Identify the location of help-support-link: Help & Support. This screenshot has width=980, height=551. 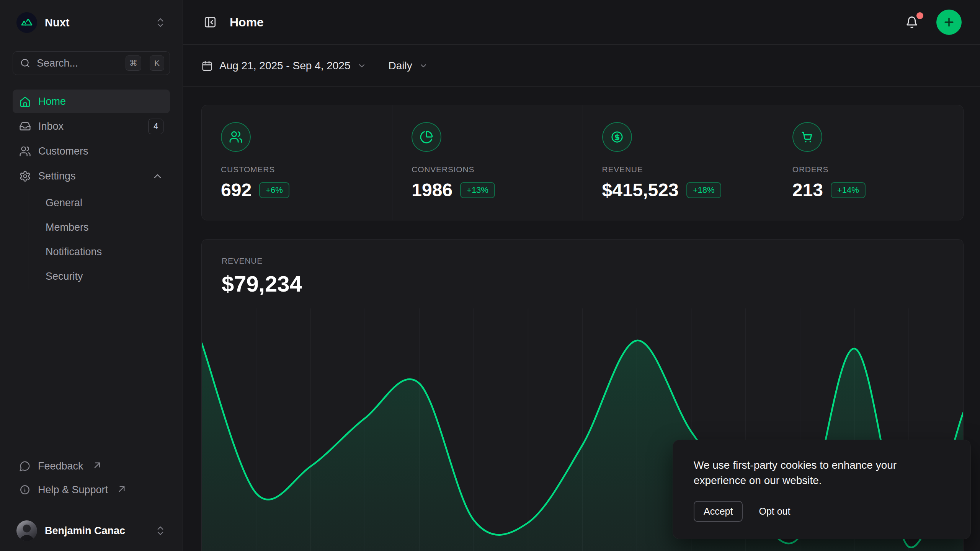
(91, 490).